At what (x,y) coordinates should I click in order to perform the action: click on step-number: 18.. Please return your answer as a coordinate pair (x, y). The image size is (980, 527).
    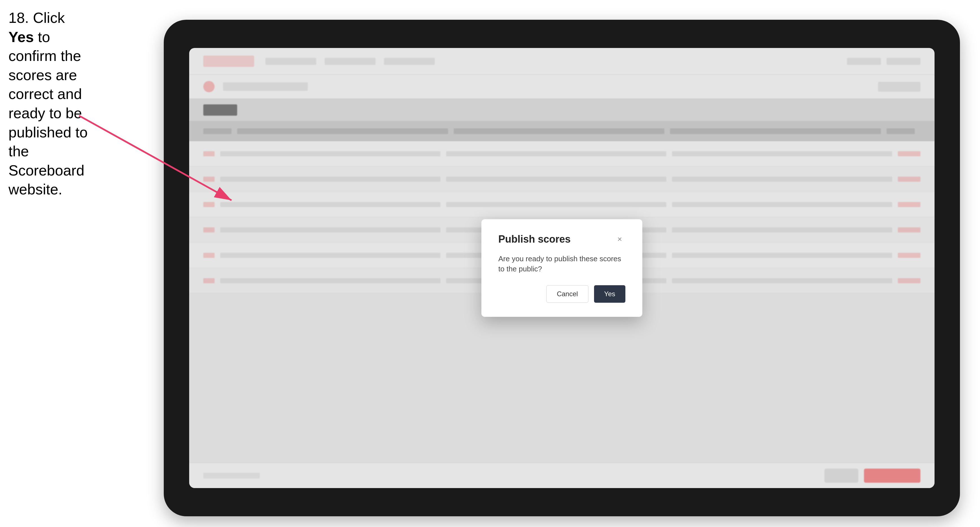
    Looking at the image, I should click on (19, 17).